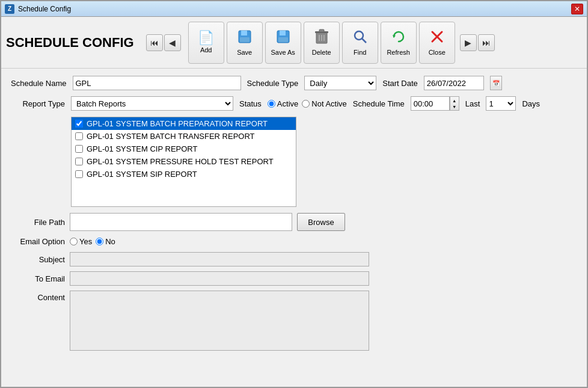 The width and height of the screenshot is (588, 388). I want to click on schedule-time-input, so click(430, 103).